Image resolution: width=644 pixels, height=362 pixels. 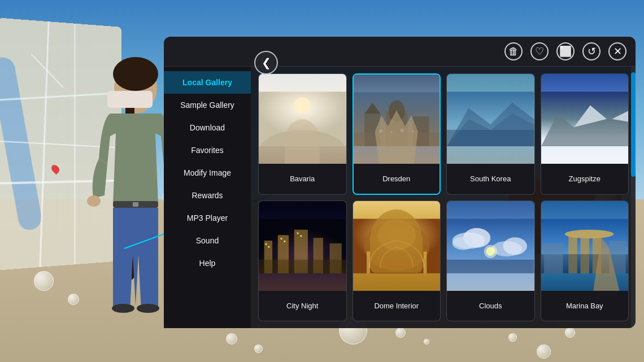 What do you see at coordinates (397, 306) in the screenshot?
I see `gallery-item-label: Dome Interior` at bounding box center [397, 306].